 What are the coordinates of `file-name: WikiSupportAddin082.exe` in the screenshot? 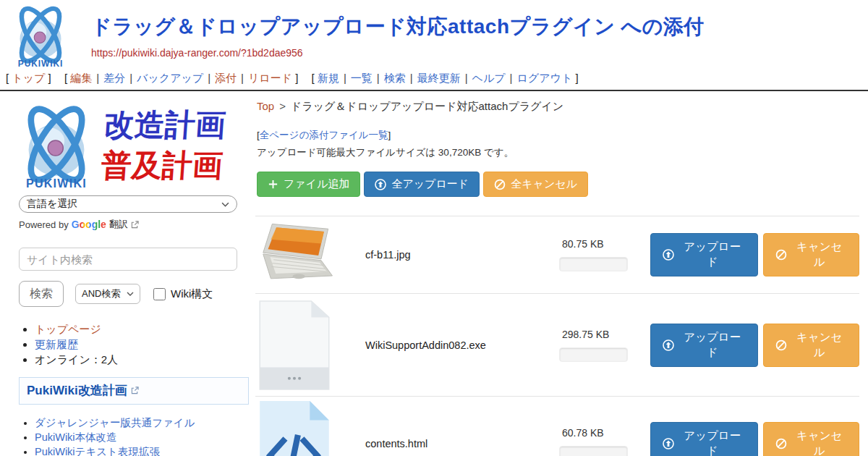 It's located at (462, 345).